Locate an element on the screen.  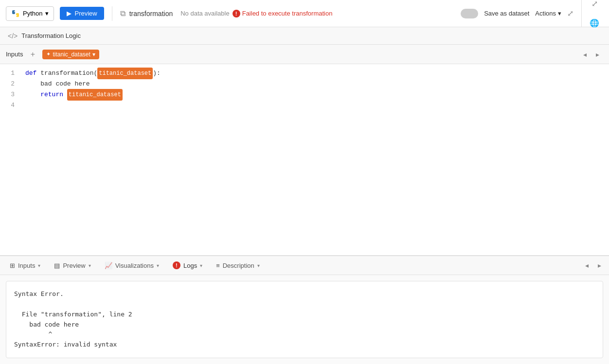
error-circle-icon: ! is located at coordinates (236, 14).